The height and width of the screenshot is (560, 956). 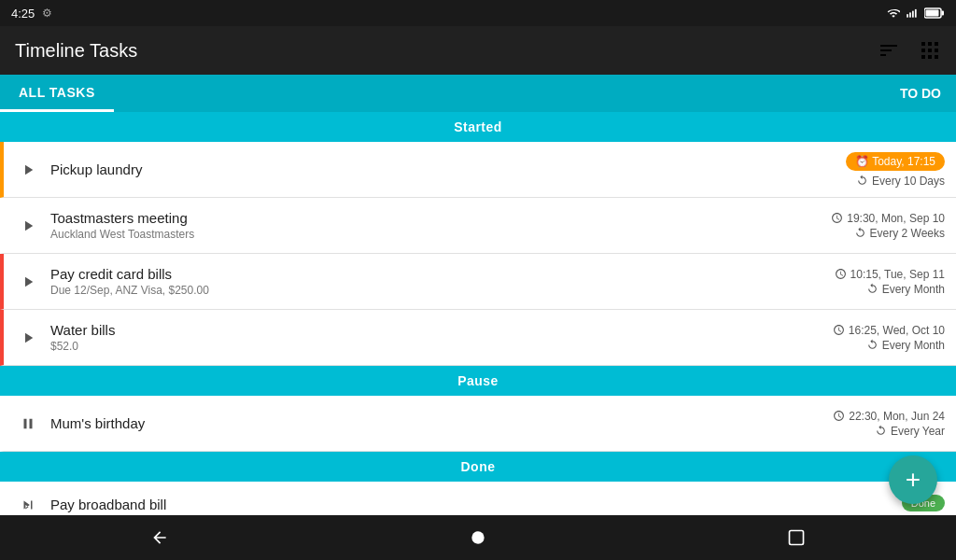 What do you see at coordinates (913, 480) in the screenshot?
I see `add-task-fab: +` at bounding box center [913, 480].